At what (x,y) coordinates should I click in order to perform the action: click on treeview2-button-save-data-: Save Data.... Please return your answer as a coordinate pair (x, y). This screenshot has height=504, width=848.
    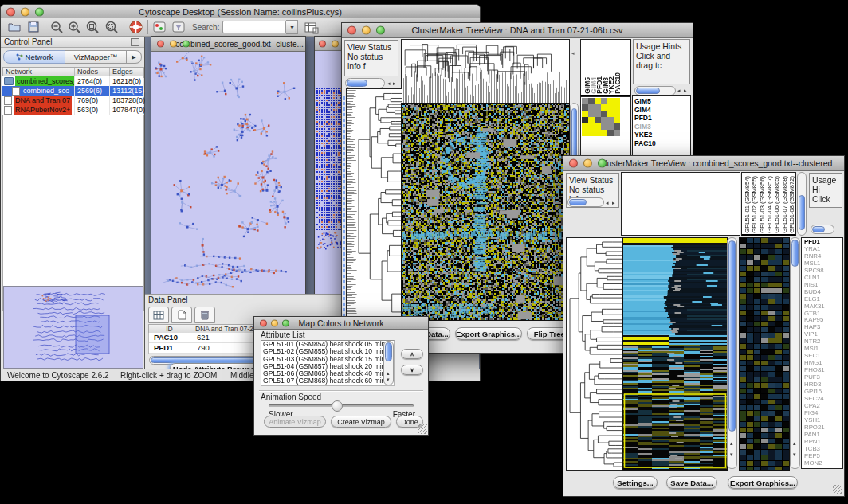
    Looking at the image, I should click on (692, 483).